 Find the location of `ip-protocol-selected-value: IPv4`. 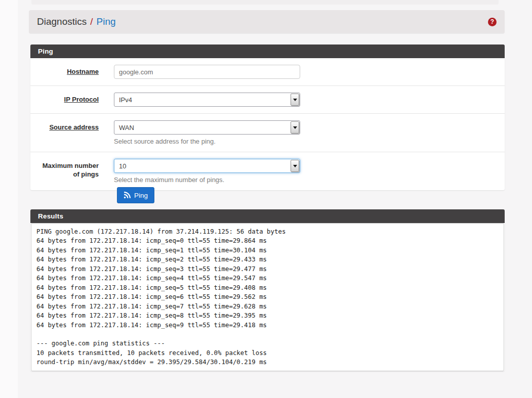

ip-protocol-selected-value: IPv4 is located at coordinates (126, 100).